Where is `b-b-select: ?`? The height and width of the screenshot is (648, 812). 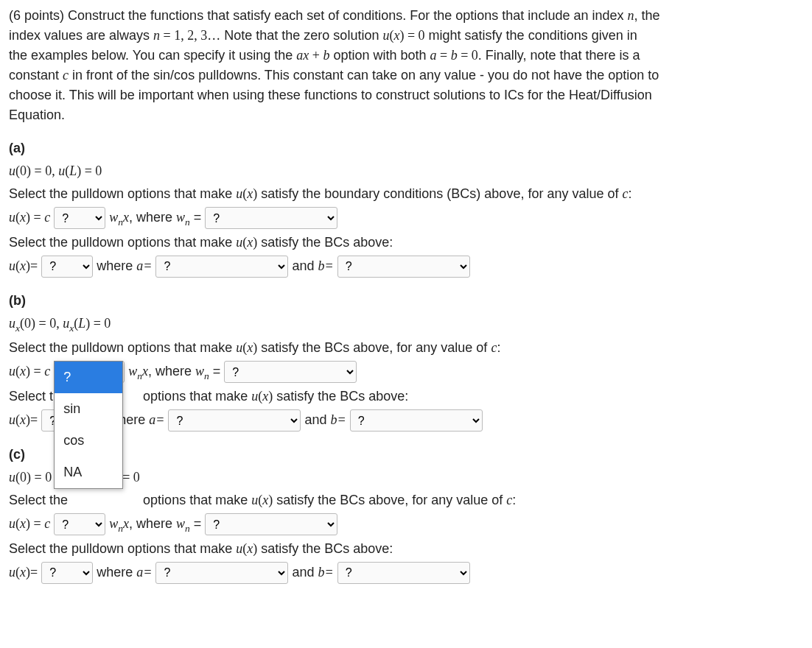 b-b-select: ? is located at coordinates (416, 420).